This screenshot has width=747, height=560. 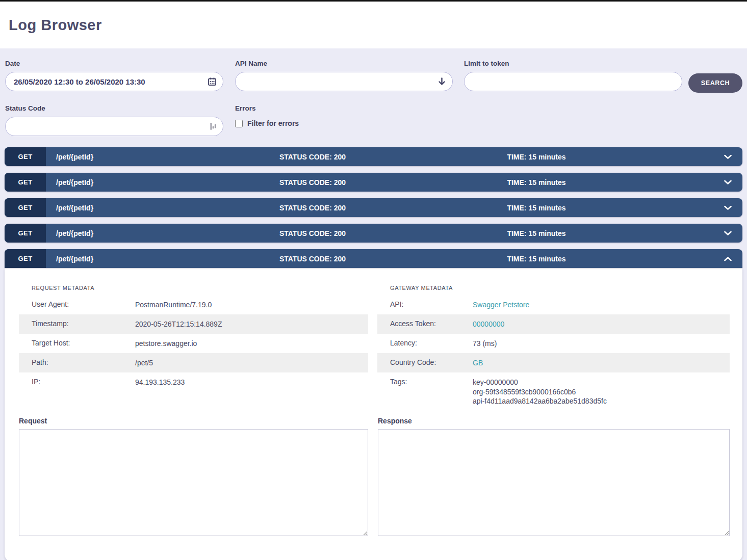 What do you see at coordinates (554, 363) in the screenshot?
I see `meta-row-country-code: Country Code: GB` at bounding box center [554, 363].